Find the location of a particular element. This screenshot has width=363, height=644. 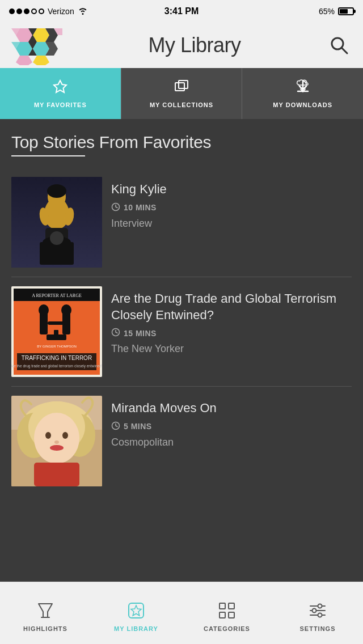

downloads-icon is located at coordinates (303, 88).